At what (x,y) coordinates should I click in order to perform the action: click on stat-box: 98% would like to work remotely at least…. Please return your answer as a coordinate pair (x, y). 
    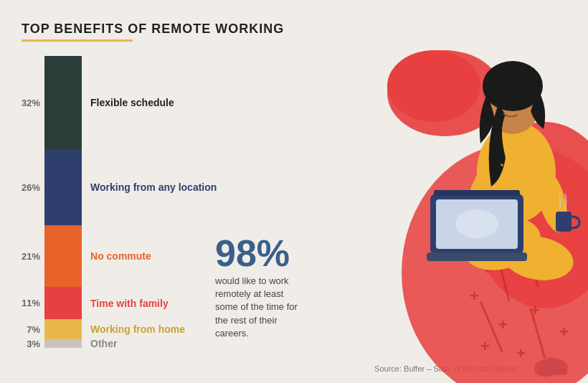
    Looking at the image, I should click on (262, 287).